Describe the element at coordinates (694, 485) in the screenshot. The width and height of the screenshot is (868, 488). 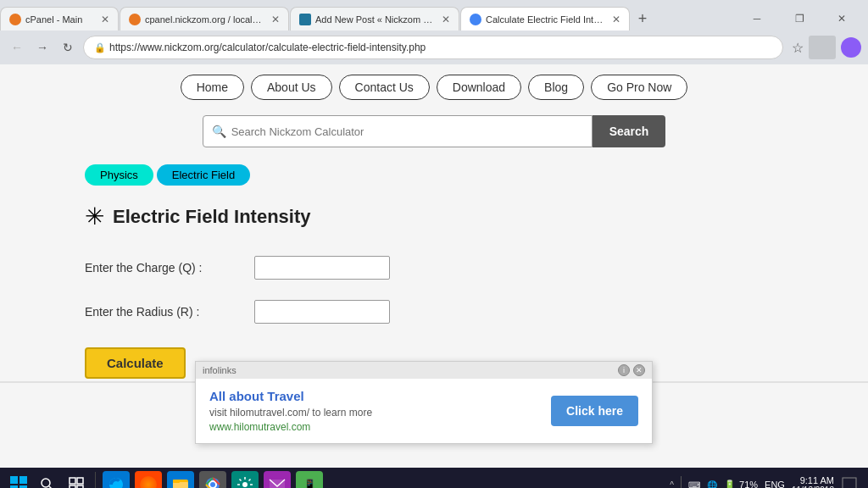
I see `keyboard-icon: ⌨` at that location.